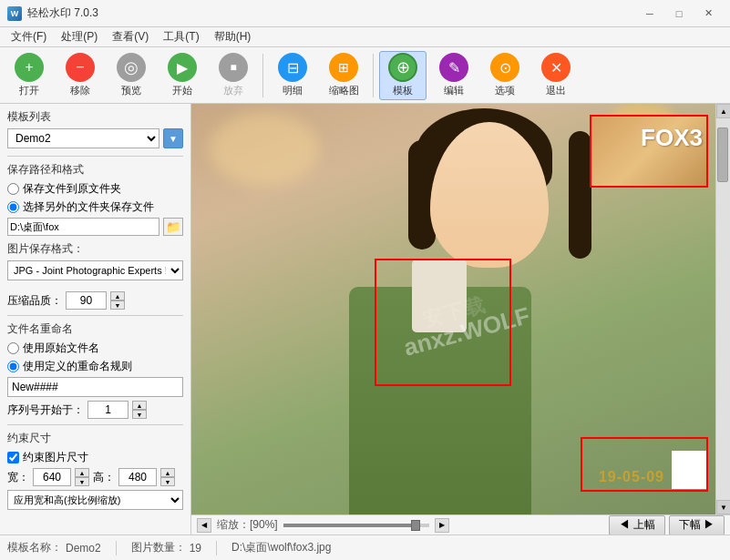 This screenshot has width=730, height=560. What do you see at coordinates (182, 67) in the screenshot?
I see `start-icon: ▶` at bounding box center [182, 67].